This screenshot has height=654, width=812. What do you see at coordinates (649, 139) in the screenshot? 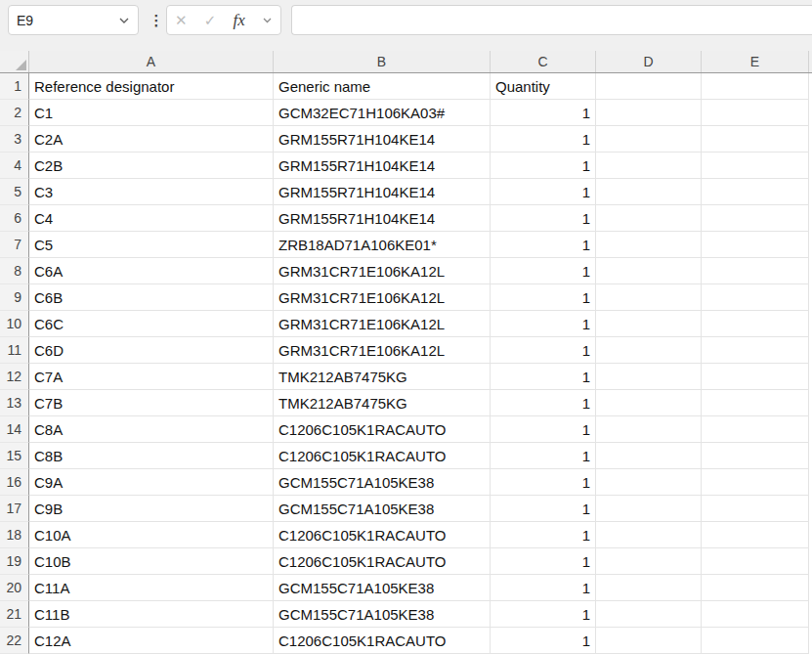
I see `cell-d3` at bounding box center [649, 139].